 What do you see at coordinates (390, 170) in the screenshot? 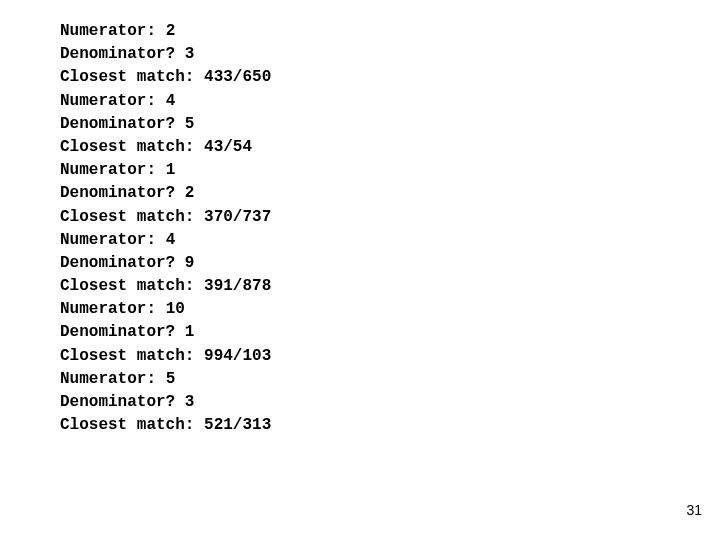
I see `output-line: Numerator: 1` at bounding box center [390, 170].